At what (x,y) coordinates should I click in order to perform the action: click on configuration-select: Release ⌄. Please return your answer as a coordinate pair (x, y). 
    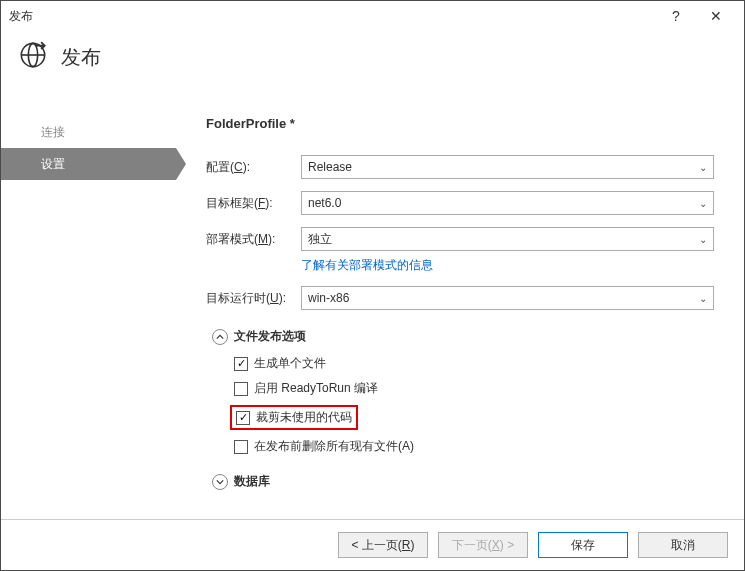
    Looking at the image, I should click on (508, 167).